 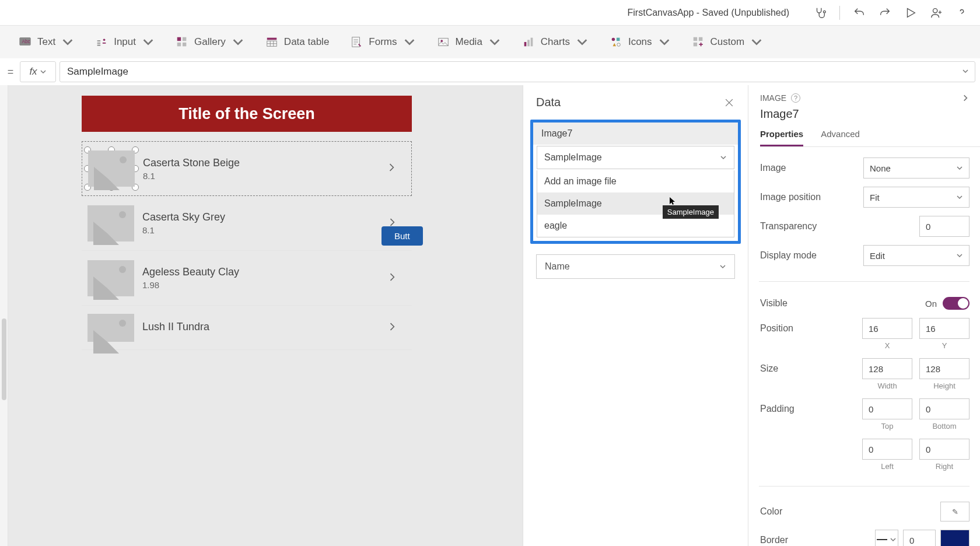 What do you see at coordinates (936, 13) in the screenshot?
I see `share-icon` at bounding box center [936, 13].